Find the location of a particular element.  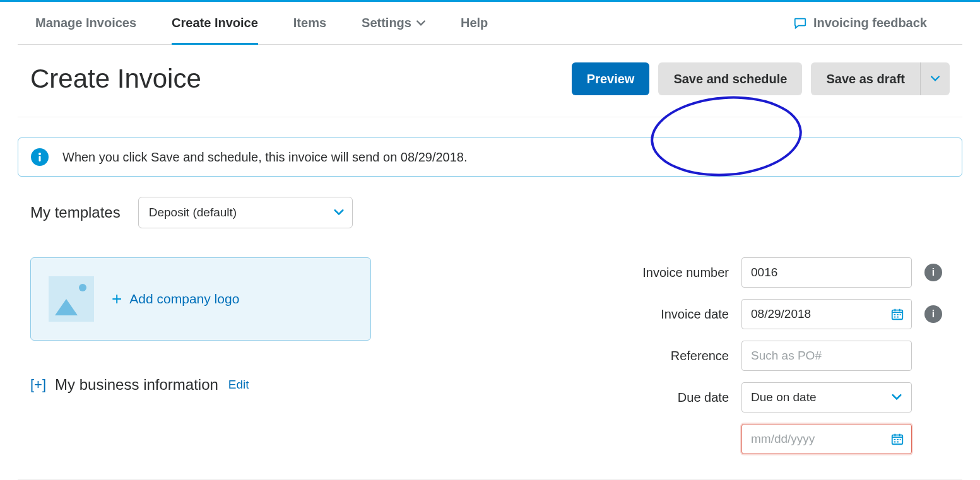

nav-label: Settings is located at coordinates (386, 23).